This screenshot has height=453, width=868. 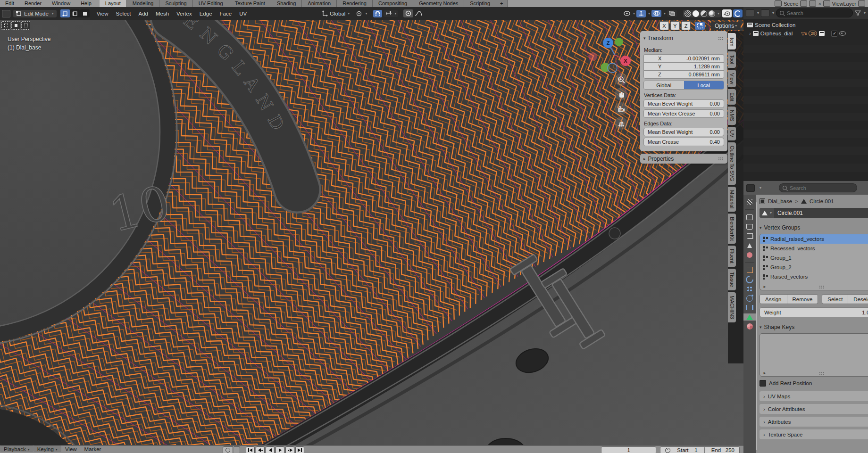 I want to click on orientation-dropdown: Global, so click(x=338, y=14).